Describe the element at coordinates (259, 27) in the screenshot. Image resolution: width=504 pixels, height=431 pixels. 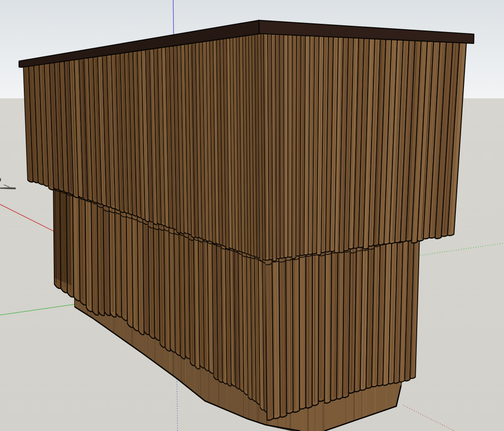
I see `cap-corner-edge` at that location.